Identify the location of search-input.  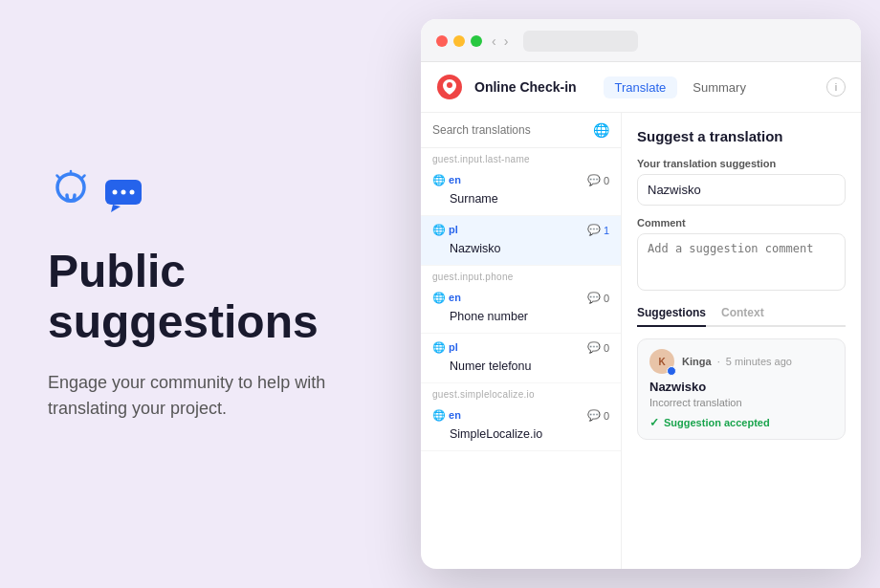
(509, 130).